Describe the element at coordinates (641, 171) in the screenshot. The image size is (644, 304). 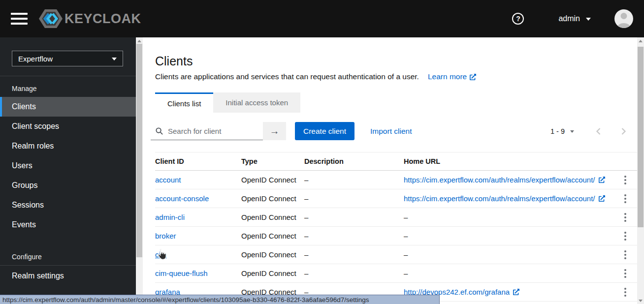
I see `page-scrollbar` at that location.